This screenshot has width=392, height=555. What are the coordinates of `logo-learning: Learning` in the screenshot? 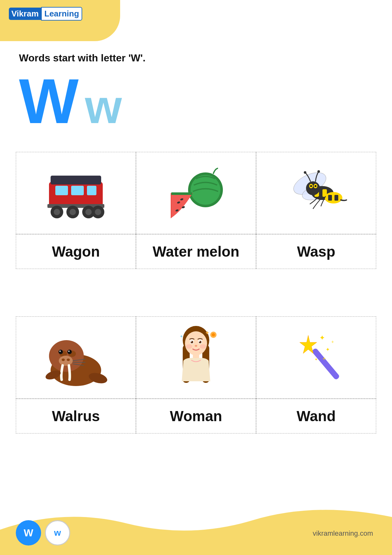 It's located at (62, 14).